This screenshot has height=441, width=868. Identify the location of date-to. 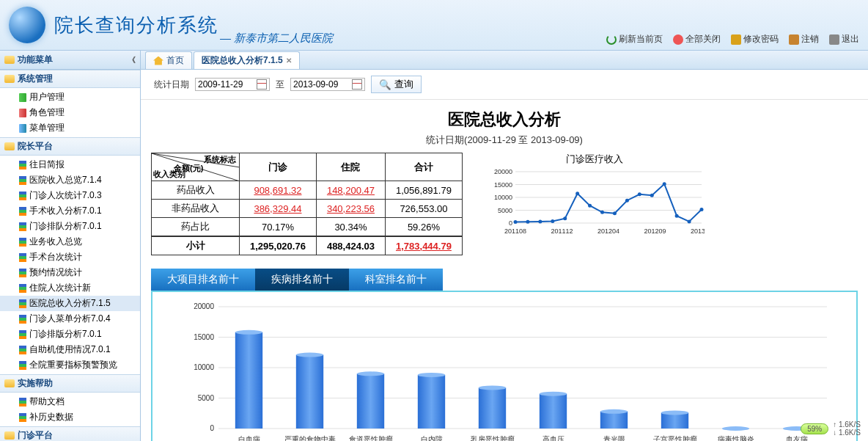
(328, 84).